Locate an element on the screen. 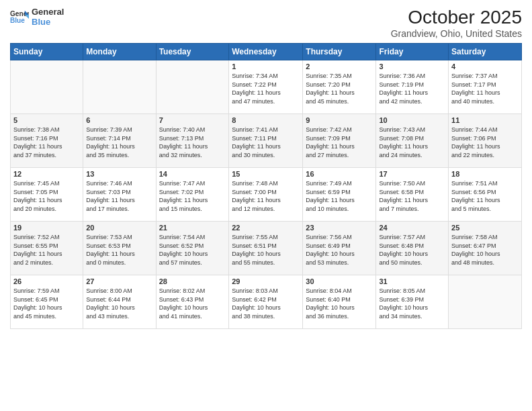 The width and height of the screenshot is (532, 411). calendar-header-row: SundayMondayTuesdayWednesdayThursdayFrid… is located at coordinates (266, 52).